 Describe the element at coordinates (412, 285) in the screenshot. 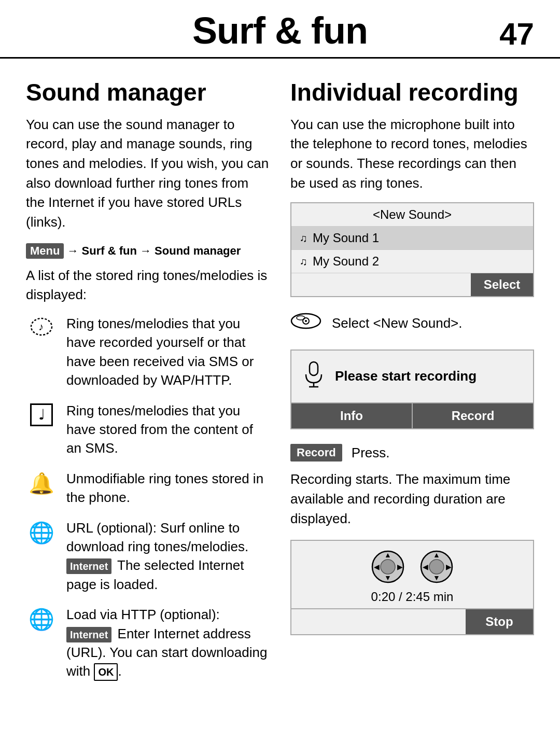

I see `select-row: Select` at that location.